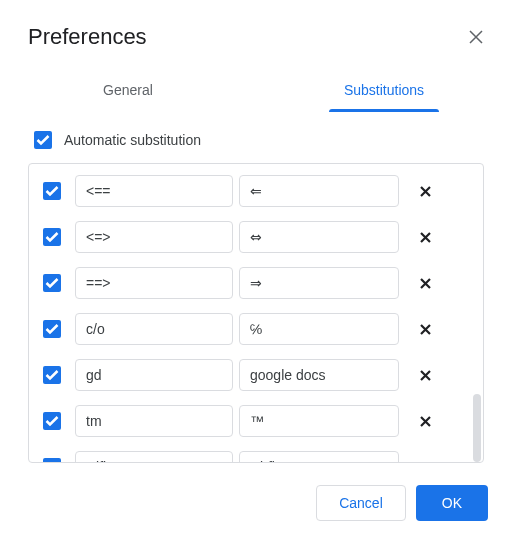  I want to click on auto-substitution-label: Automatic substitution, so click(132, 140).